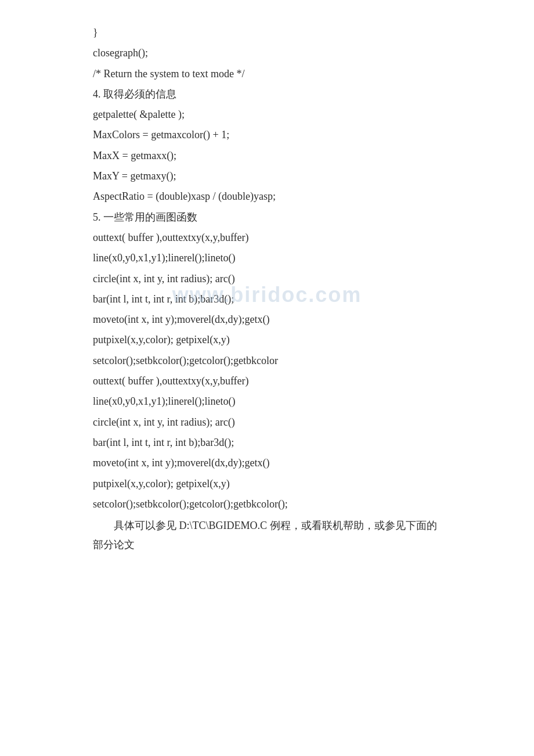  Describe the element at coordinates (267, 340) in the screenshot. I see `code-line-16: putpixel(x,y,color); getpixel(x,y)` at that location.